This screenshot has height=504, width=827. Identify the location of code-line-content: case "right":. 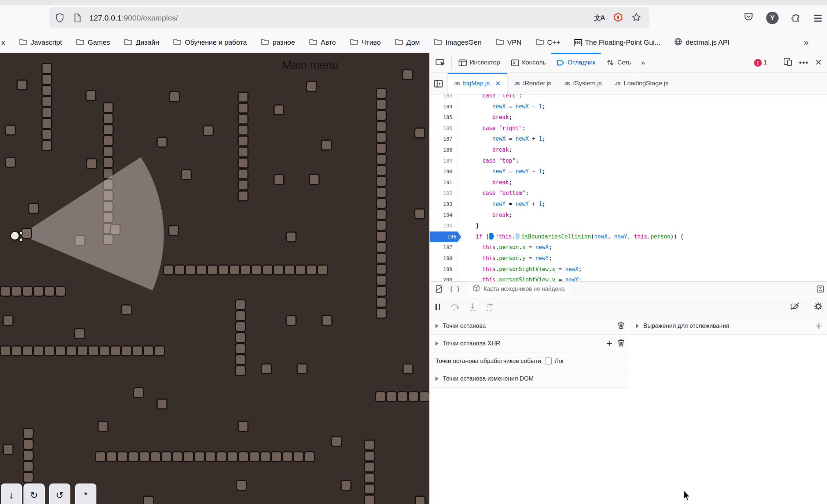
(642, 129).